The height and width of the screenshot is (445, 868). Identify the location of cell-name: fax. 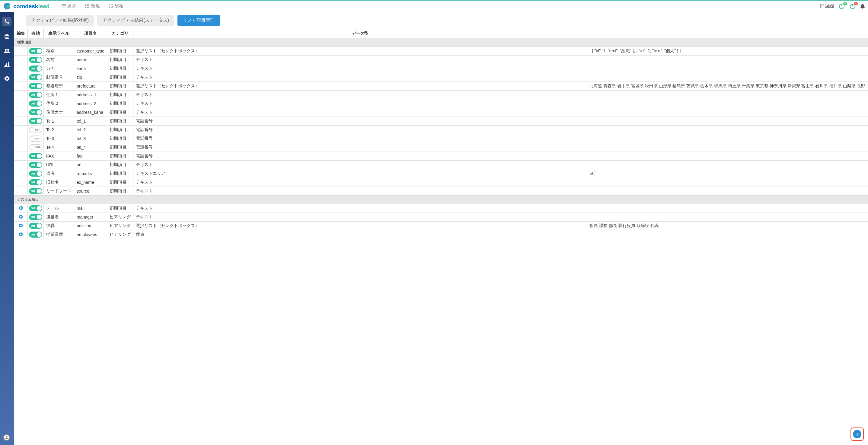
(91, 156).